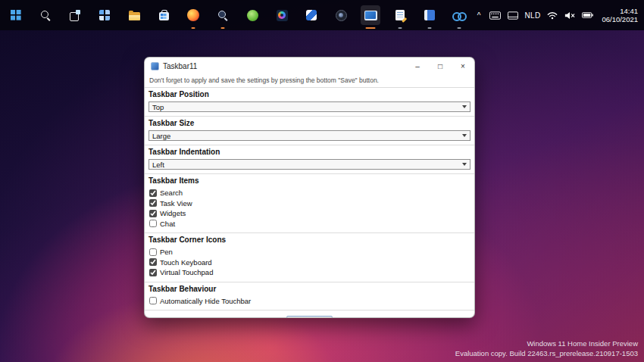 The width and height of the screenshot is (644, 362). What do you see at coordinates (620, 20) in the screenshot?
I see `clock-date: 06/10/2021` at bounding box center [620, 20].